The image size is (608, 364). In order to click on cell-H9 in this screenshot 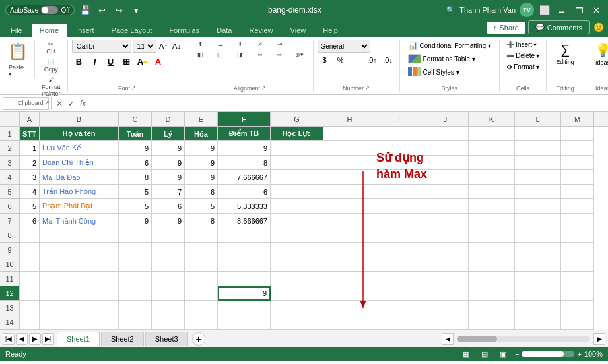, I will do `click(350, 250)`.